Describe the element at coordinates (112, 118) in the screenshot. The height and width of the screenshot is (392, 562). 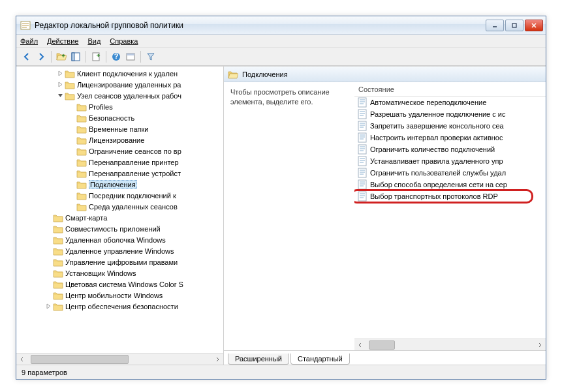
I see `tree-item-label: Безопасность` at that location.